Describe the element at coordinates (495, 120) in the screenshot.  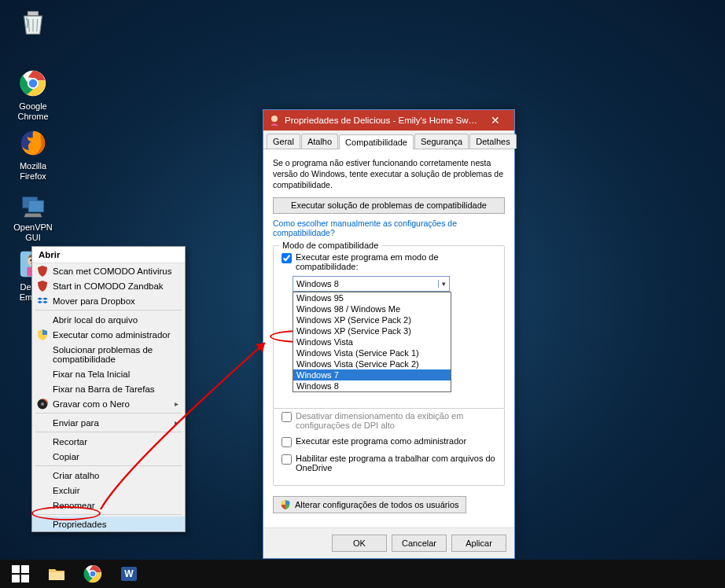
I see `close-button: ✕` at that location.